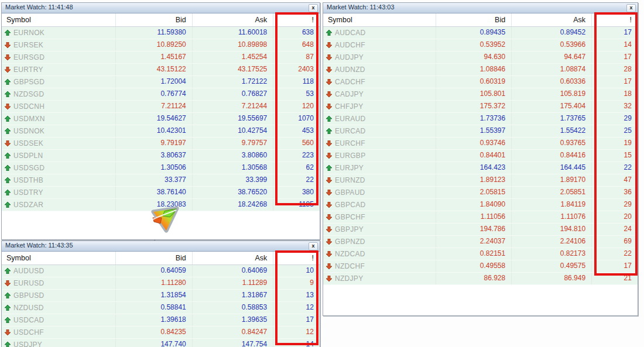  I want to click on table-row: GBPJPY 194.786 194.810 24, so click(480, 229).